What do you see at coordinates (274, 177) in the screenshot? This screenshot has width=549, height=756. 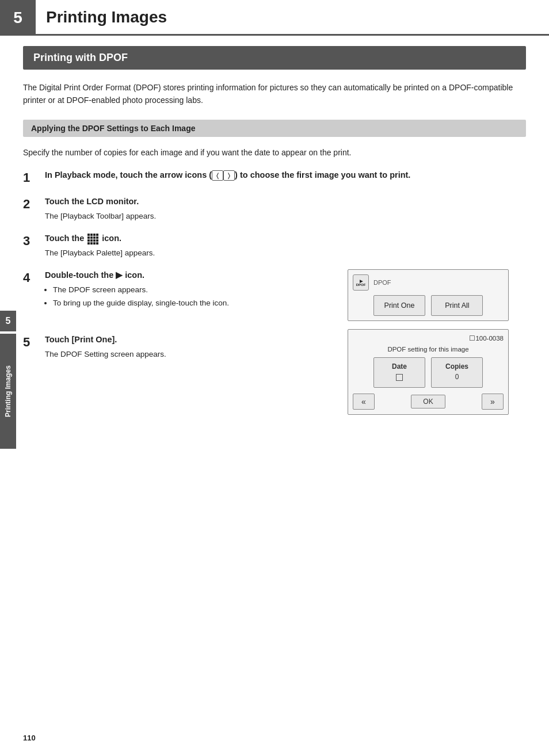 I see `step-1: 1 In Playback mode, touch the arrow icon…` at bounding box center [274, 177].